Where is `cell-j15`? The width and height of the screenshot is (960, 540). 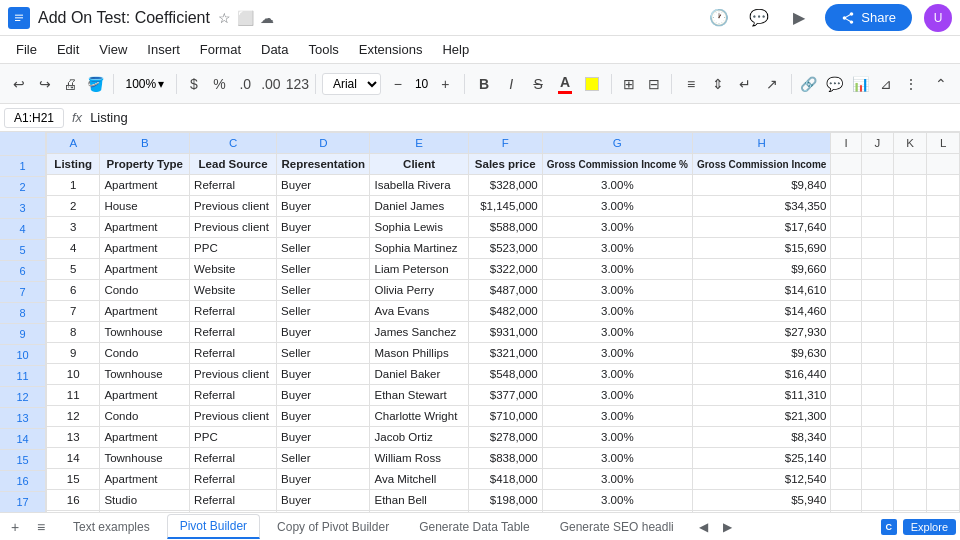
cell-j15 is located at coordinates (877, 458).